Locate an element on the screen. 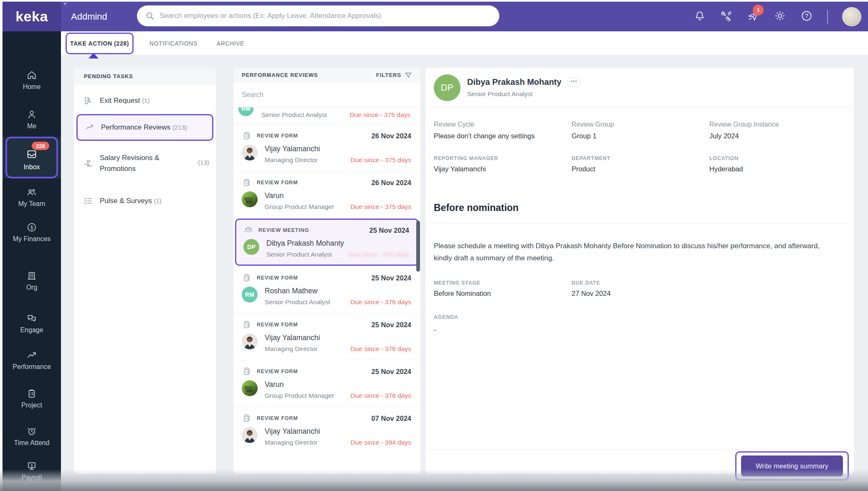  review-item: REVIEW FORM07 Nov 2024Vijay YalamanchiMa… is located at coordinates (327, 430).